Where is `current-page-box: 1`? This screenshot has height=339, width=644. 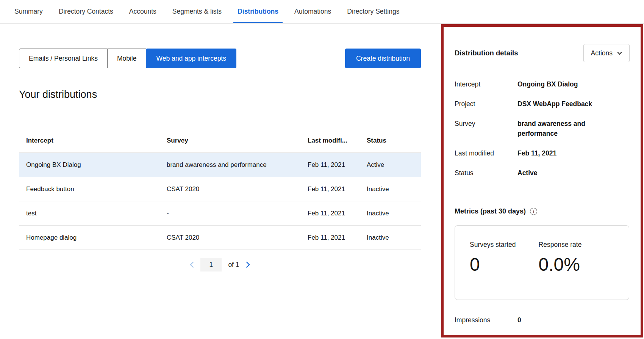
current-page-box: 1 is located at coordinates (211, 265).